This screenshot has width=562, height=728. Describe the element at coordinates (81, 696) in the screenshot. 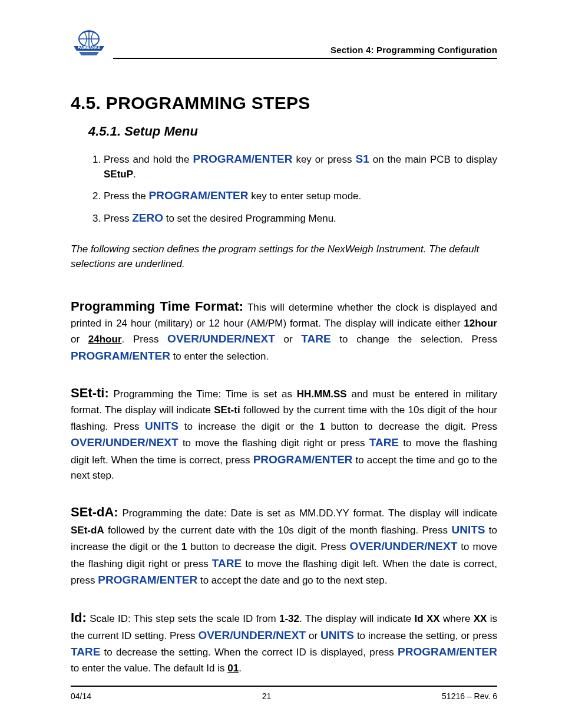

I see `footer-date: 04/14` at that location.